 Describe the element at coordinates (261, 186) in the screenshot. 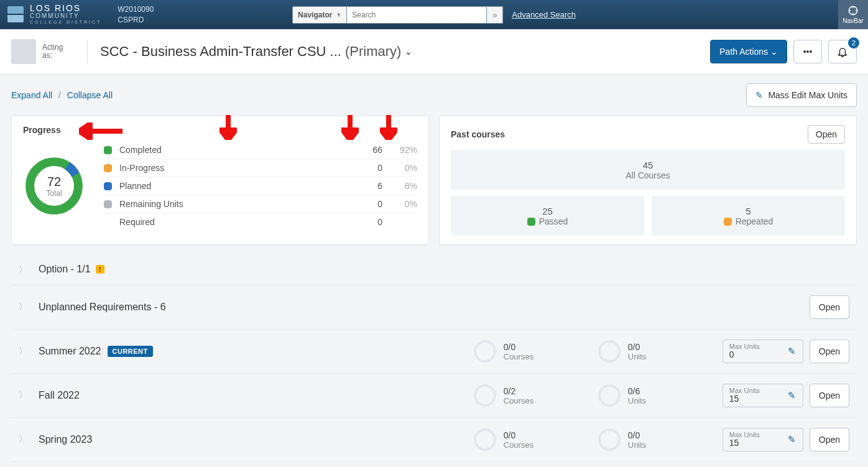

I see `progress-stats-table: Completed 66 92% In-Progress 0 0% Planne…` at that location.